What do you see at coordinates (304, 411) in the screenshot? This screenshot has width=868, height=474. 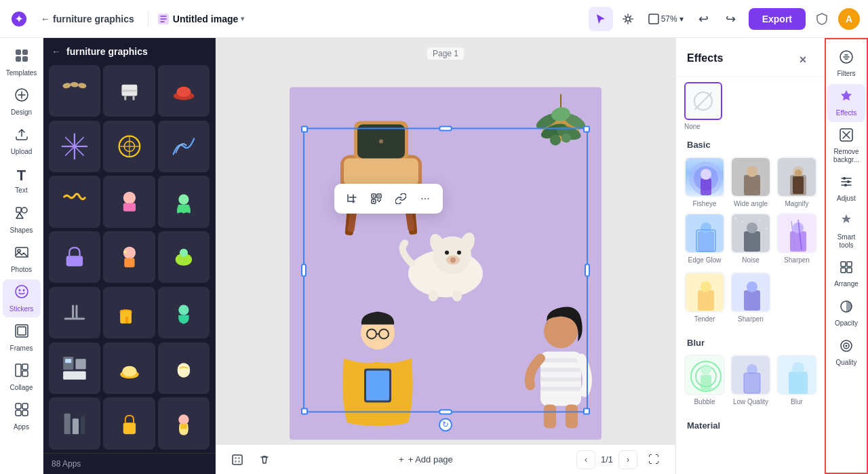 I see `handle-bottom-left` at bounding box center [304, 411].